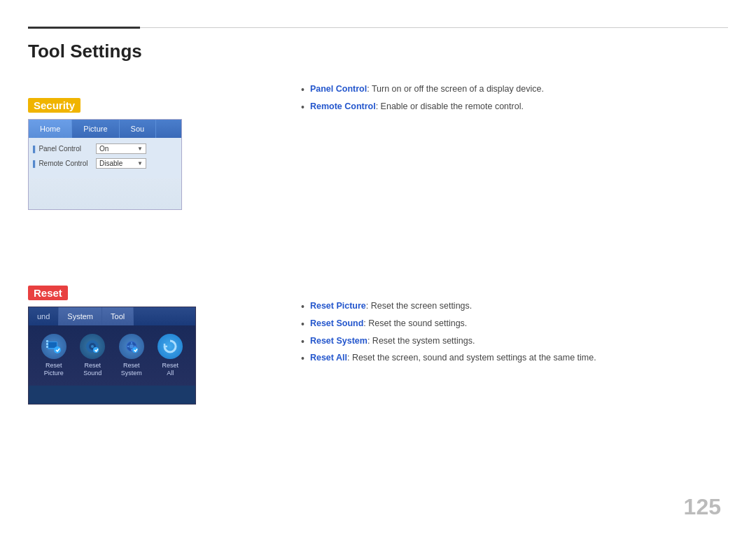  I want to click on reset-sound-label: ResetSound, so click(92, 370).